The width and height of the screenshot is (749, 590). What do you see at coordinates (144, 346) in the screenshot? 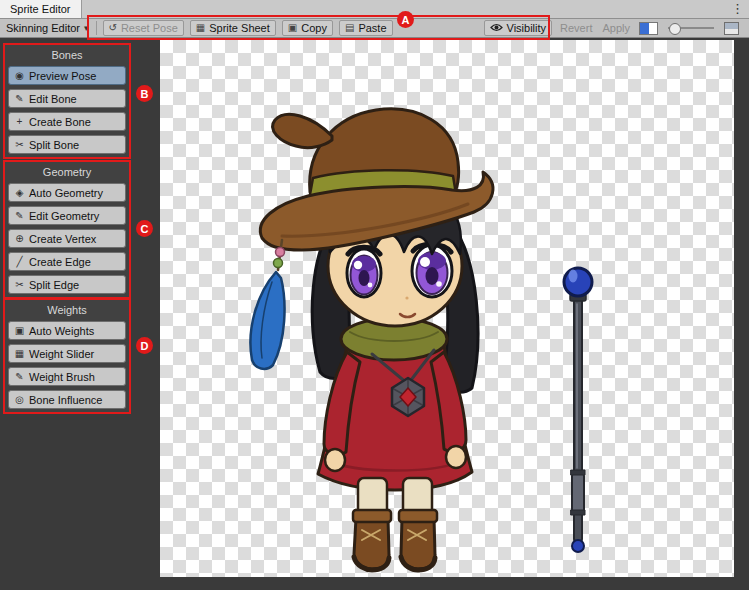
I see `annotation-label-d: D` at bounding box center [144, 346].